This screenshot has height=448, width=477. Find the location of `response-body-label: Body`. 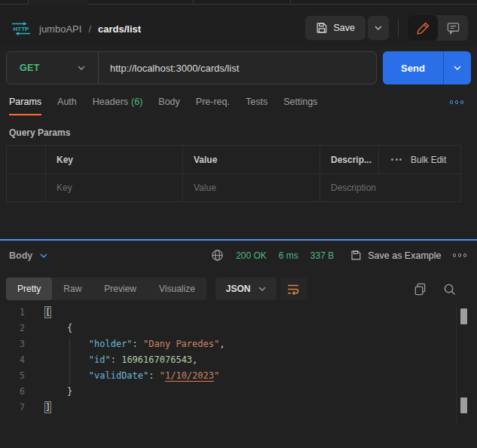

response-body-label: Body is located at coordinates (21, 256).